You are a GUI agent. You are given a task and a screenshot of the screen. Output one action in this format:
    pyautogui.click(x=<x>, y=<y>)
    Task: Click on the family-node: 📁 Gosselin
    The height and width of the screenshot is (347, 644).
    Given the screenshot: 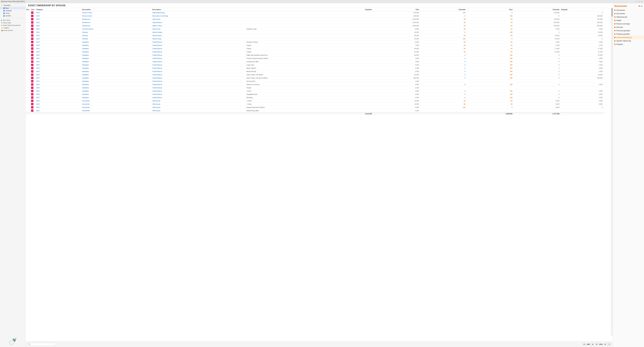 What is the action you would take?
    pyautogui.click(x=13, y=5)
    